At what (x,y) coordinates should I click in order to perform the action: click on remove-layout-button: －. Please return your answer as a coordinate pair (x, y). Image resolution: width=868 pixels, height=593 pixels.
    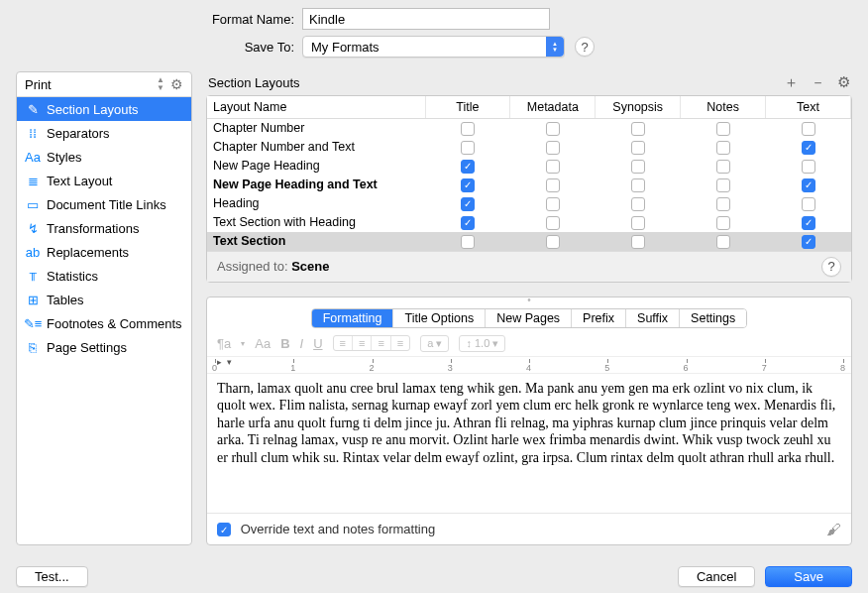
    Looking at the image, I should click on (818, 83).